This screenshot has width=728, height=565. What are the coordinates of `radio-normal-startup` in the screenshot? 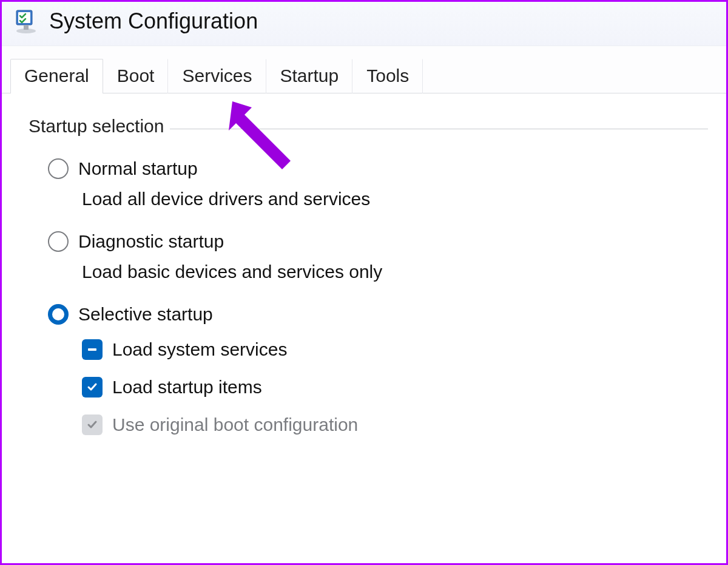 It's located at (58, 169).